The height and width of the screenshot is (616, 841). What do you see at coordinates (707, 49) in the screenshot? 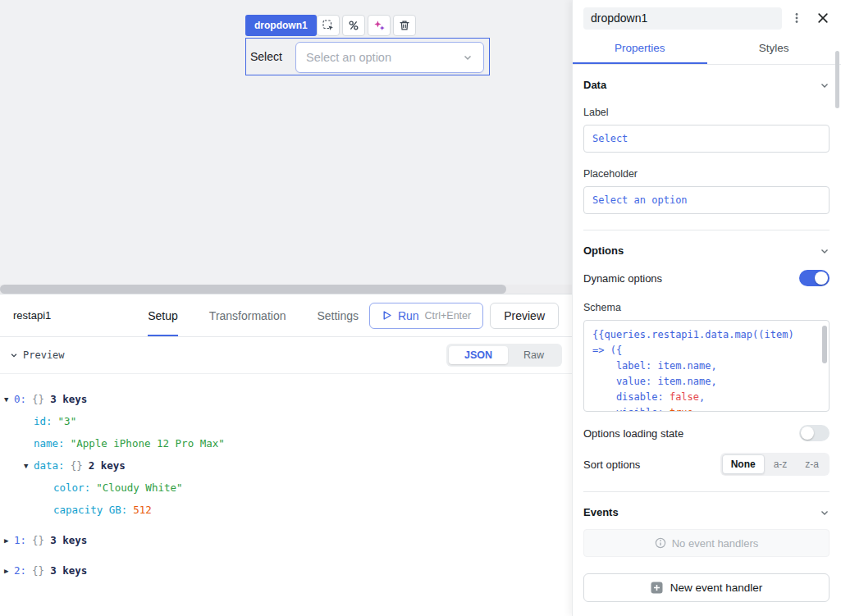
I see `inspector-tabs: Properties Styles` at bounding box center [707, 49].